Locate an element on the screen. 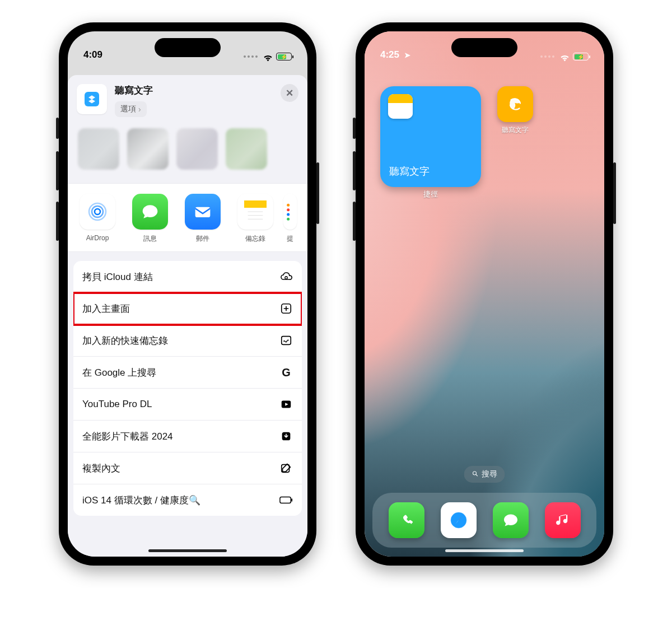  notes-icon is located at coordinates (255, 212).